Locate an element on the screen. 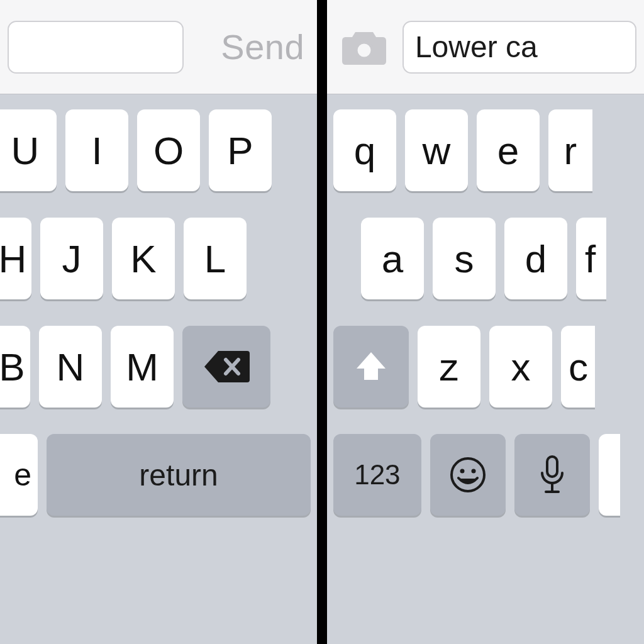 This screenshot has height=644, width=644. return-key: return is located at coordinates (179, 475).